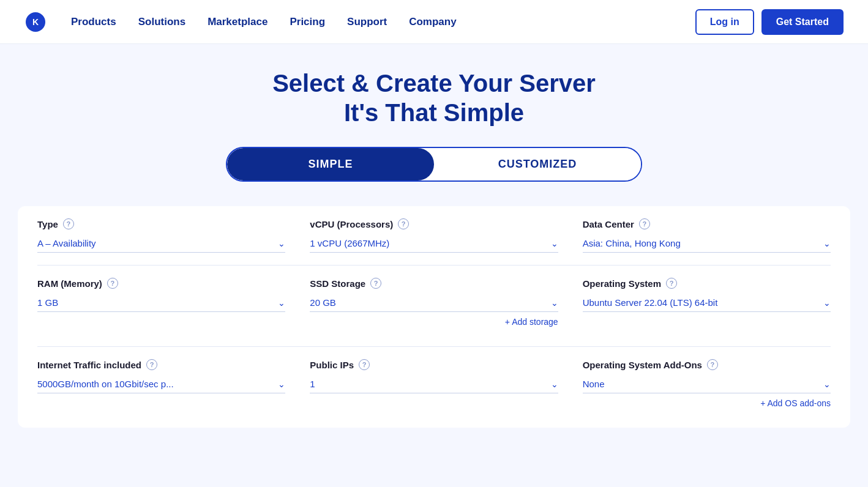  Describe the element at coordinates (555, 303) in the screenshot. I see `ssd-chevron-icon: ⌄` at that location.